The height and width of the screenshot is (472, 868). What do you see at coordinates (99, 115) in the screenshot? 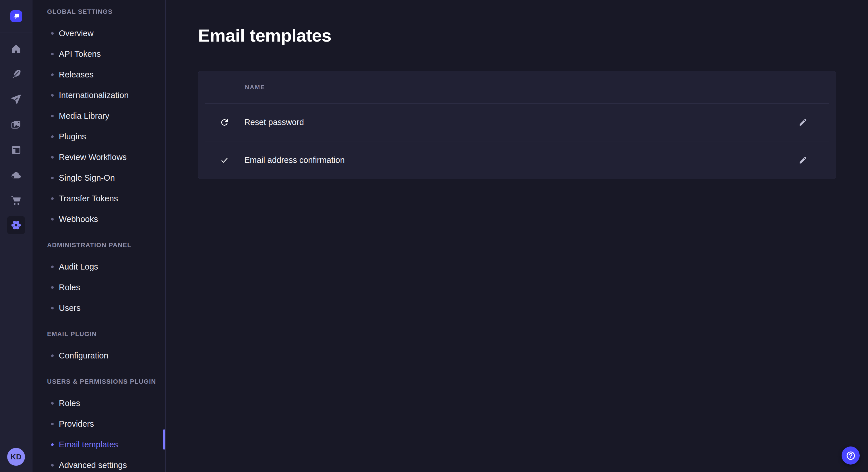
I see `nav-section-global-settings: GLOBAL SETTINGSOverviewAPI TokensRelease…` at bounding box center [99, 115].